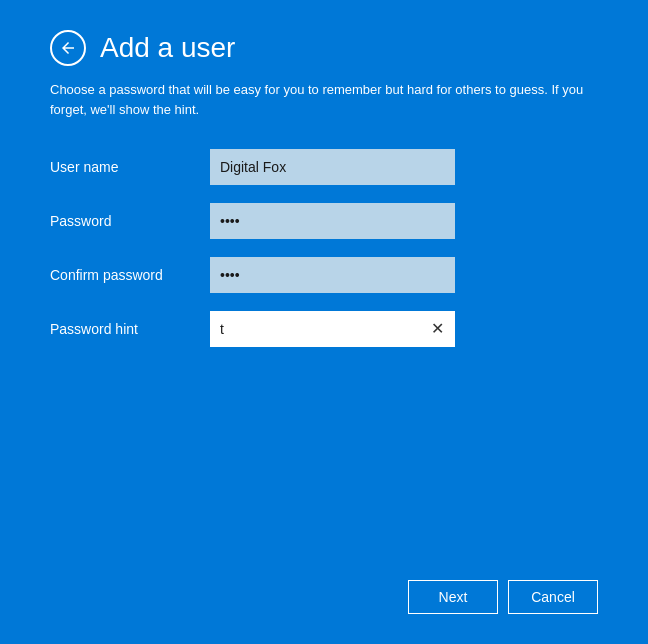  I want to click on subtitle: Choose a password that will be easy for …, so click(324, 100).